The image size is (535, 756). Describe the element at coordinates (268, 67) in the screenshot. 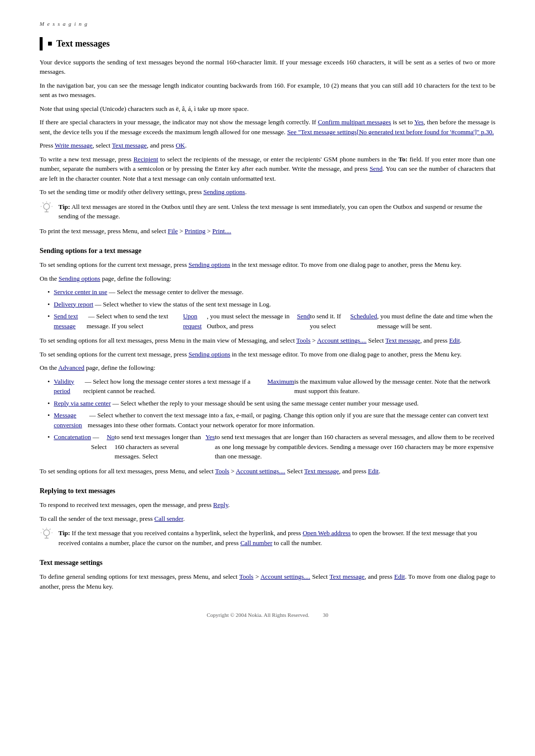

I see `intro-para-1: Your device supports the sending of text…` at that location.